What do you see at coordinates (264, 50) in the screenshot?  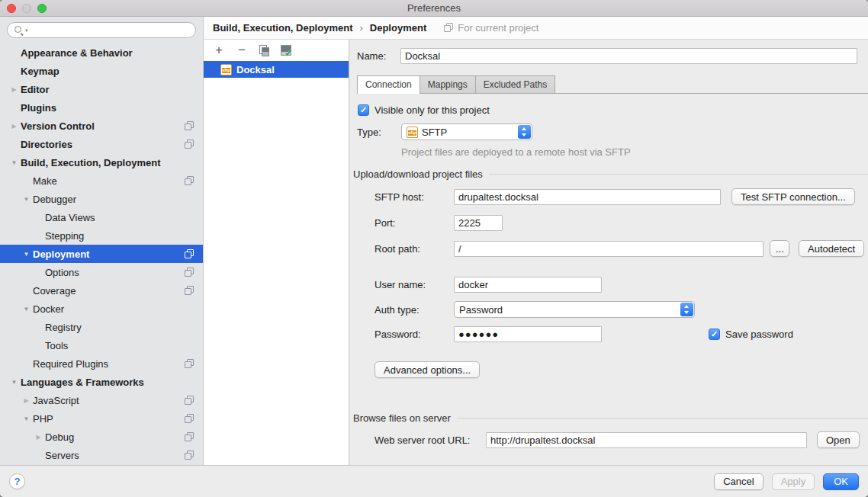 I see `duplicate-server-icon` at bounding box center [264, 50].